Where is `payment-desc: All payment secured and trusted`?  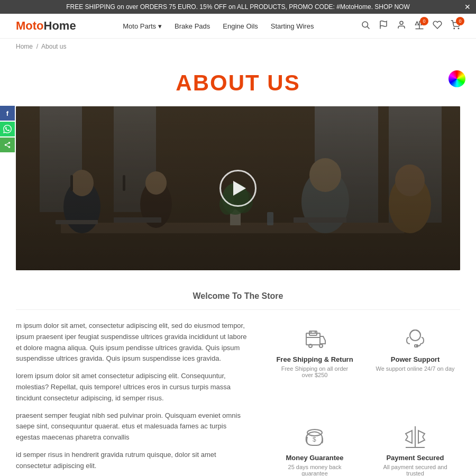 payment-desc: All payment secured and trusted is located at coordinates (415, 470).